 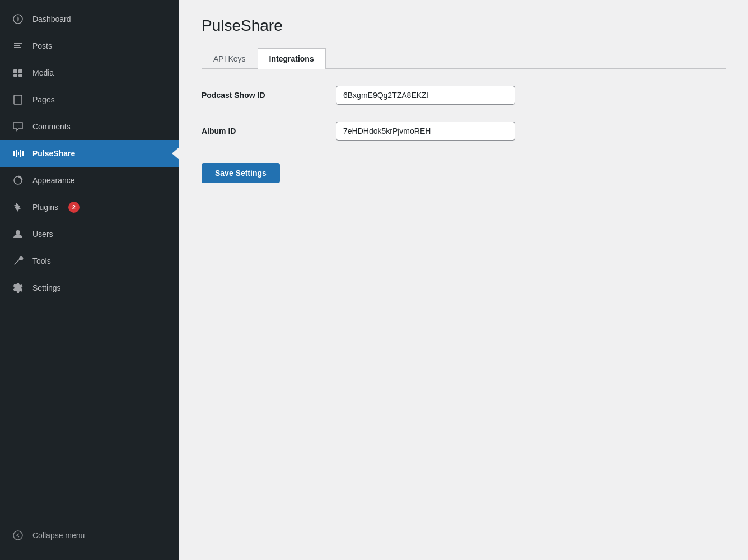 What do you see at coordinates (90, 46) in the screenshot?
I see `sidebar-item-posts: Posts` at bounding box center [90, 46].